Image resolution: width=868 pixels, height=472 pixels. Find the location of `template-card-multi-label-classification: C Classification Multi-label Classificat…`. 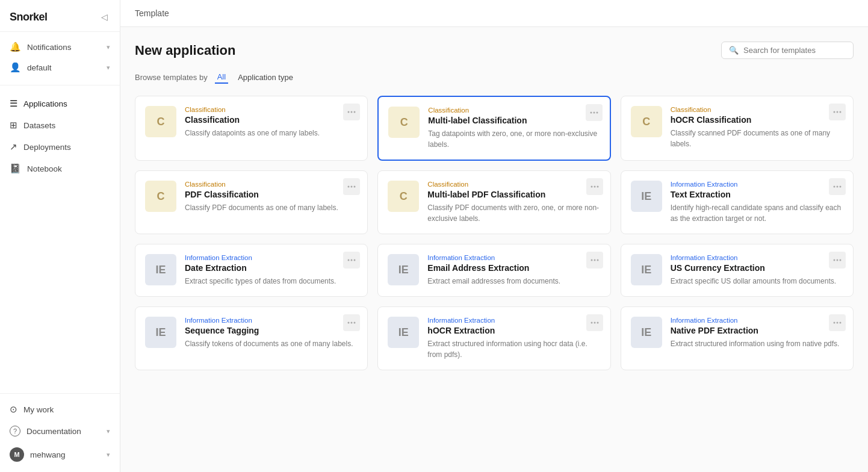

template-card-multi-label-classification: C Classification Multi-label Classificat… is located at coordinates (494, 128).